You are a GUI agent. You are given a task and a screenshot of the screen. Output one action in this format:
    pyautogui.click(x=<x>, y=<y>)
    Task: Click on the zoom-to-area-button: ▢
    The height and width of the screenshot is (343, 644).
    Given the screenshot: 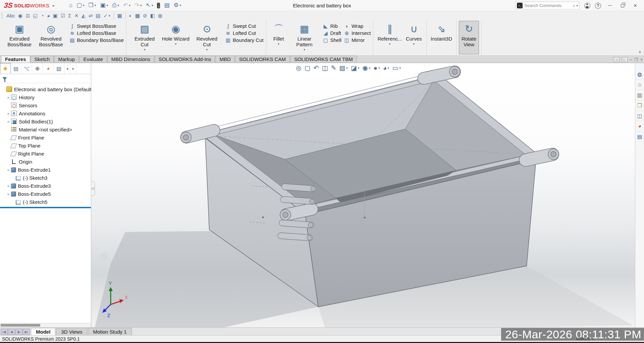 What is the action you would take?
    pyautogui.click(x=308, y=68)
    